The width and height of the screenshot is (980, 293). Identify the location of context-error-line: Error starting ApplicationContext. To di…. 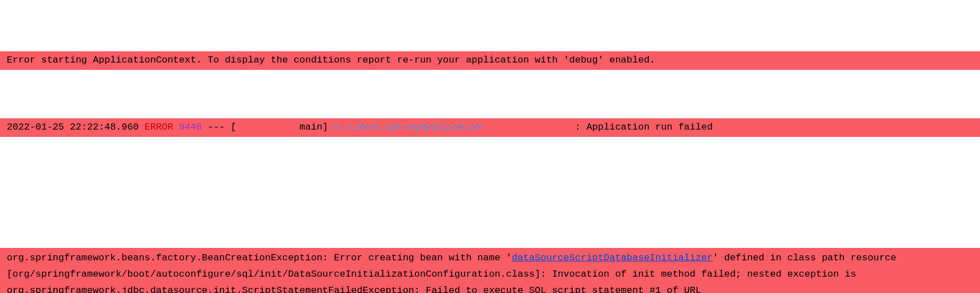
(490, 61).